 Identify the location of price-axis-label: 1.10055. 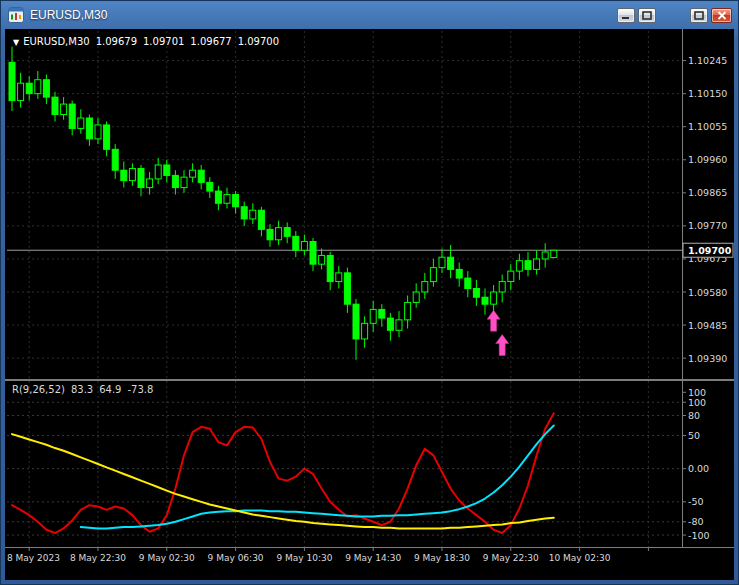
(708, 126).